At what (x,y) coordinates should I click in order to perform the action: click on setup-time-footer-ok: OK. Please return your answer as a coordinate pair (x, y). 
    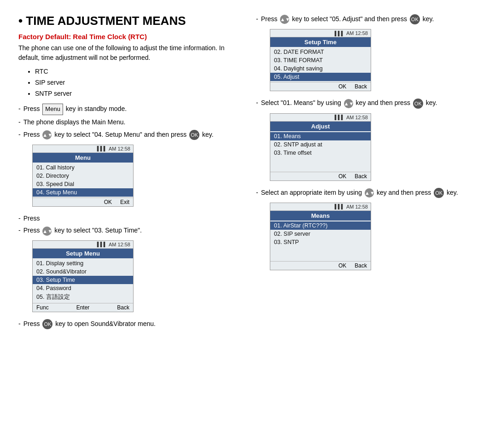
    Looking at the image, I should click on (343, 87).